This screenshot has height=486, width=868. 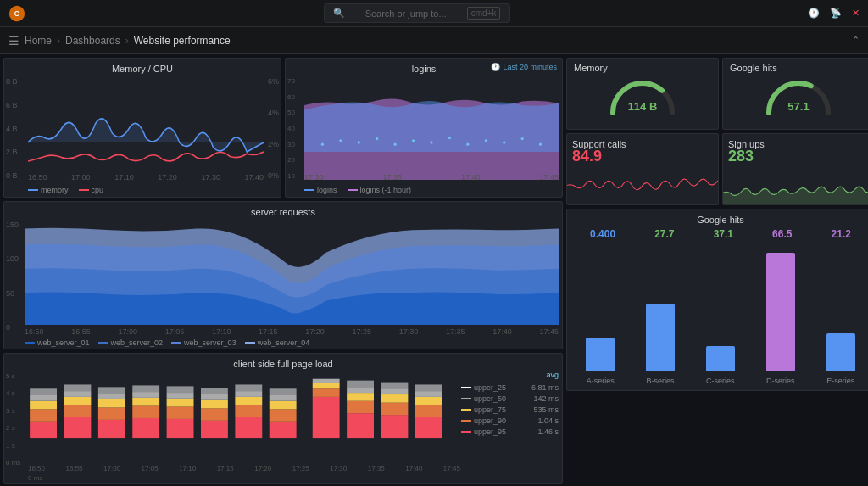 What do you see at coordinates (146, 177) in the screenshot?
I see `x-labels-memory-cpu: 16:5017:0017:1017:2017:3017:40` at bounding box center [146, 177].